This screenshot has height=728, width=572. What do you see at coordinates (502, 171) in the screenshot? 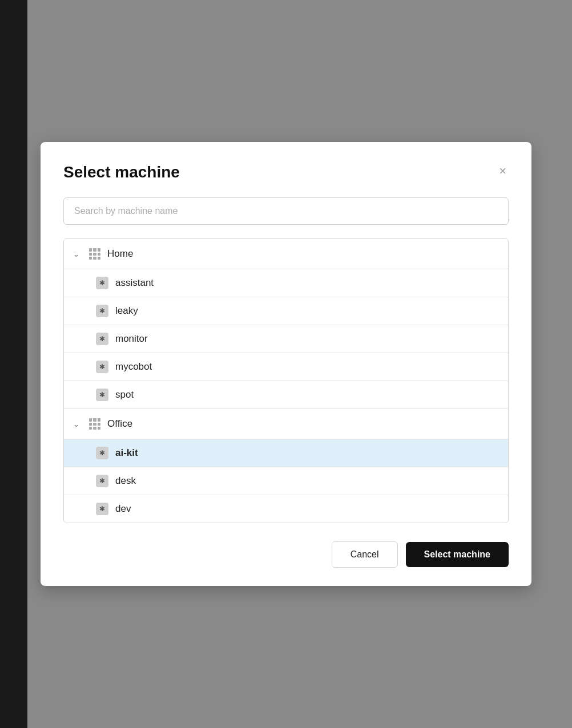
I see `close-button: ×` at bounding box center [502, 171].